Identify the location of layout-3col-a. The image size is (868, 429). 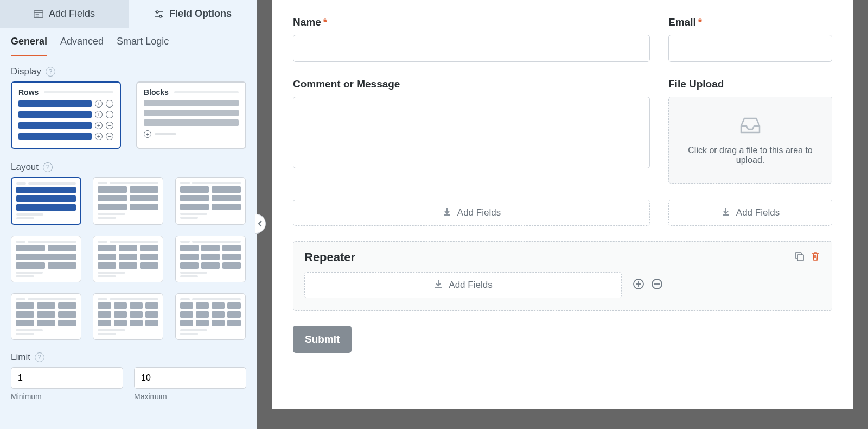
(128, 259).